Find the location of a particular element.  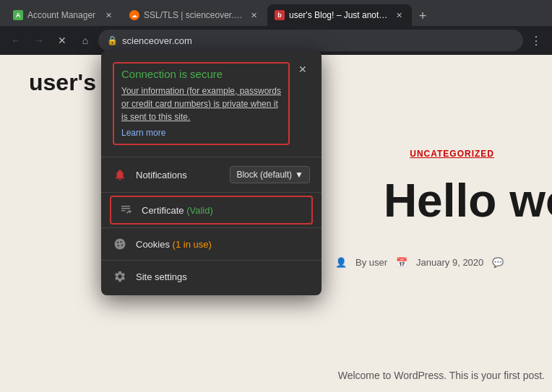

post-meta: 👤 By user 📅 January 9, 2020 💬 is located at coordinates (444, 263).